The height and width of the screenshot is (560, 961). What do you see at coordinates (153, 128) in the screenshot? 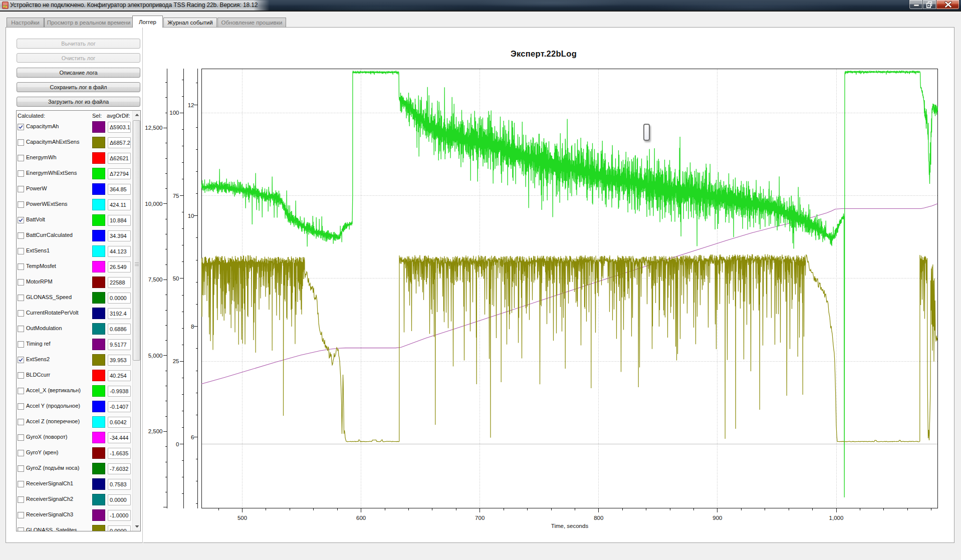
I see `svg-text: 12,500` at bounding box center [153, 128].